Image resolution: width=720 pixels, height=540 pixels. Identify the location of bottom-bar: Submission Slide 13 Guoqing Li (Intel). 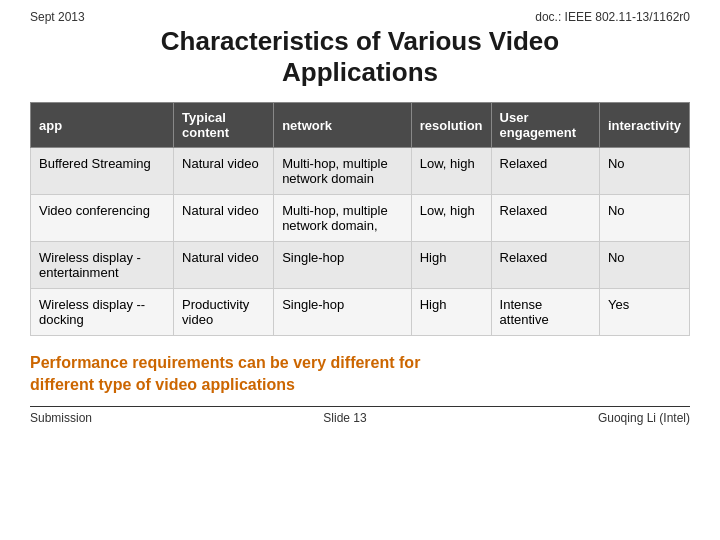
(360, 416).